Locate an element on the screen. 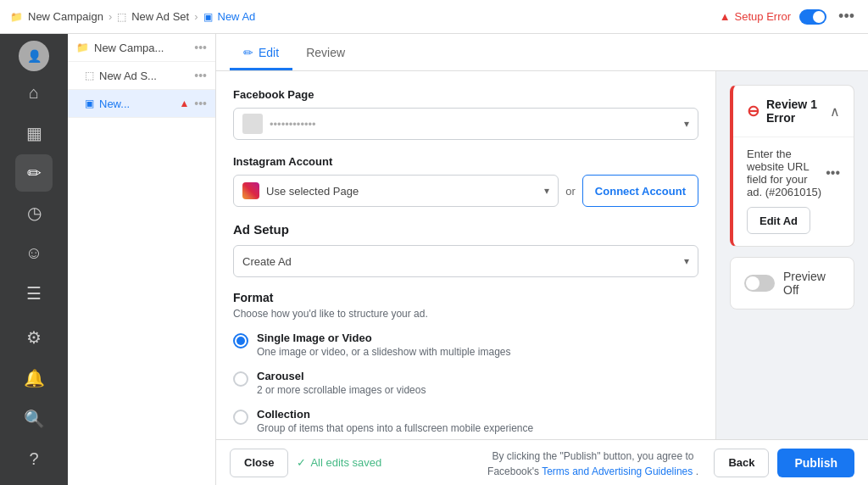 This screenshot has width=868, height=485. terms-end: . is located at coordinates (697, 471).